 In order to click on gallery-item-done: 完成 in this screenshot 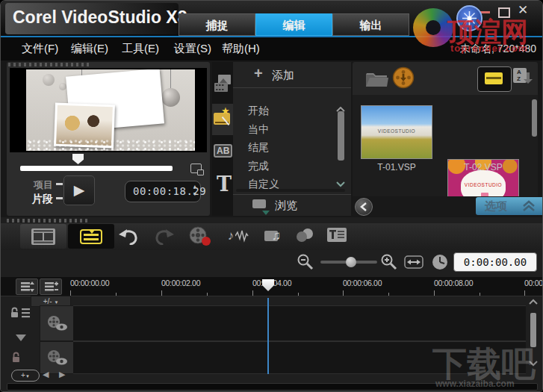, I will do `click(258, 167)`.